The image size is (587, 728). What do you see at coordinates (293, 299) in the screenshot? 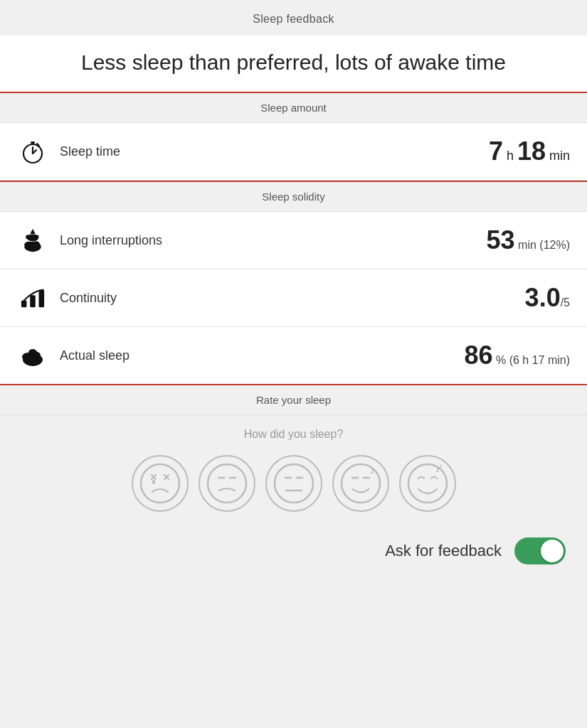
I see `metric-continuity: Continuity 3.0/5` at bounding box center [293, 299].